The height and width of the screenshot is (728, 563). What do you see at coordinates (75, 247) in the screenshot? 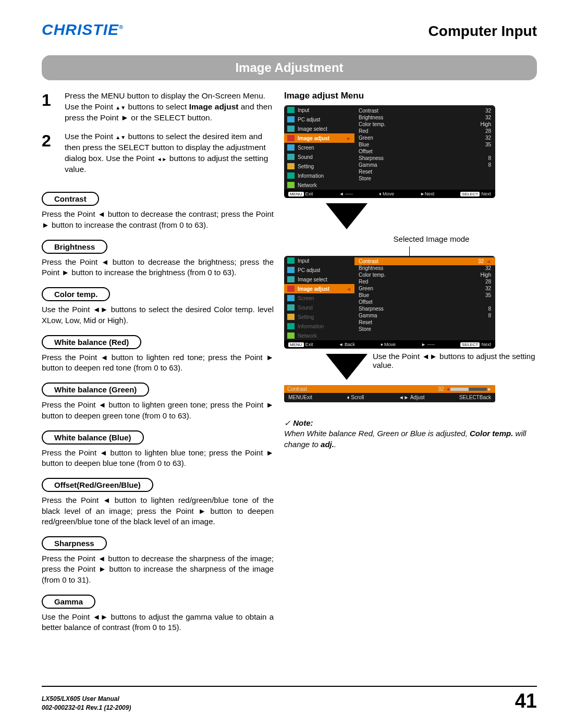
I see `adjustment-label: Brightness` at bounding box center [75, 247].